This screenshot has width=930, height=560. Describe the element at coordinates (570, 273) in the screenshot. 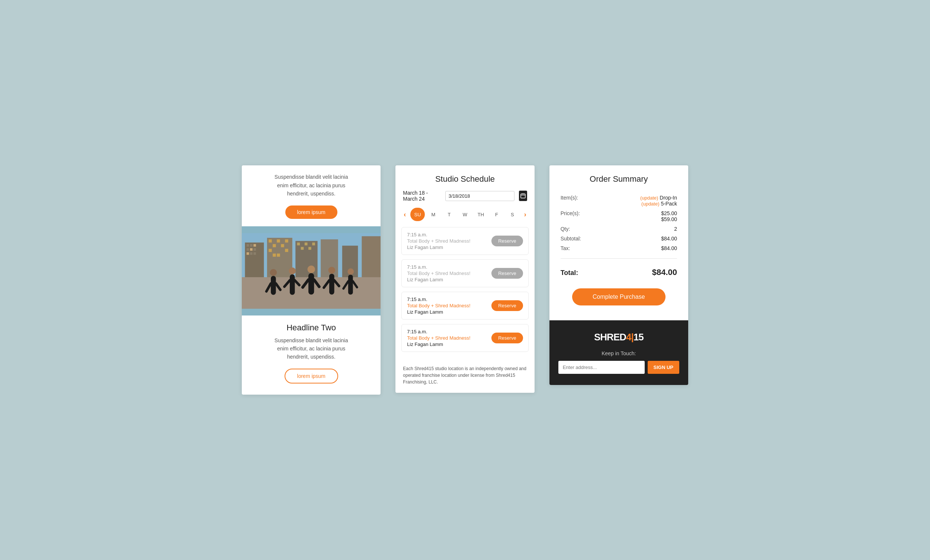

I see `total-label: Total:` at that location.